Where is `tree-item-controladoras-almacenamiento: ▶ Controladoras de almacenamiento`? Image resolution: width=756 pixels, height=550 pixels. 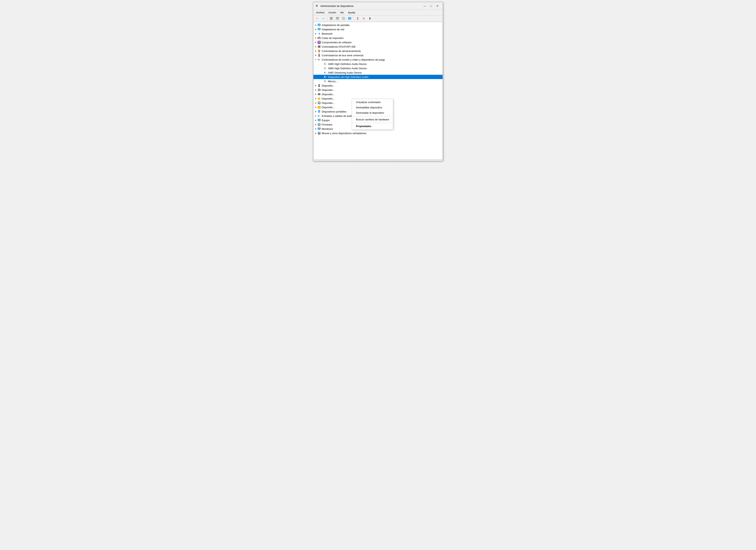 tree-item-controladoras-almacenamiento: ▶ Controladoras de almacenamiento is located at coordinates (378, 51).